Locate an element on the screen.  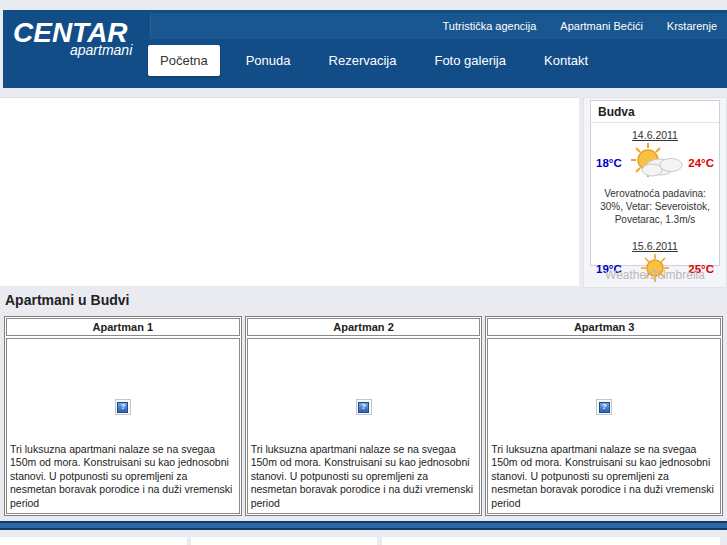
temp-low-day2: 19°C is located at coordinates (609, 269).